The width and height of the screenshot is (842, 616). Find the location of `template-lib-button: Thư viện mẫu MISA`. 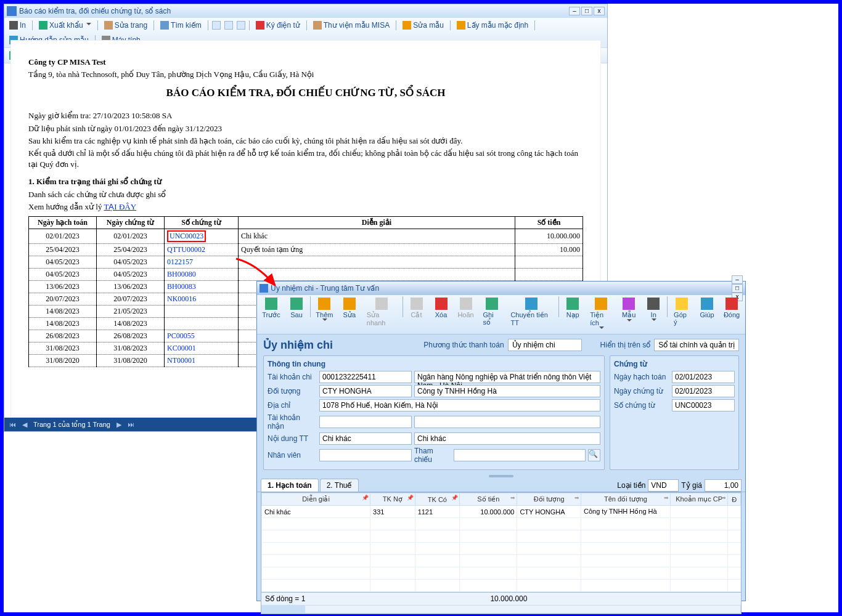

template-lib-button: Thư viện mẫu MISA is located at coordinates (351, 25).